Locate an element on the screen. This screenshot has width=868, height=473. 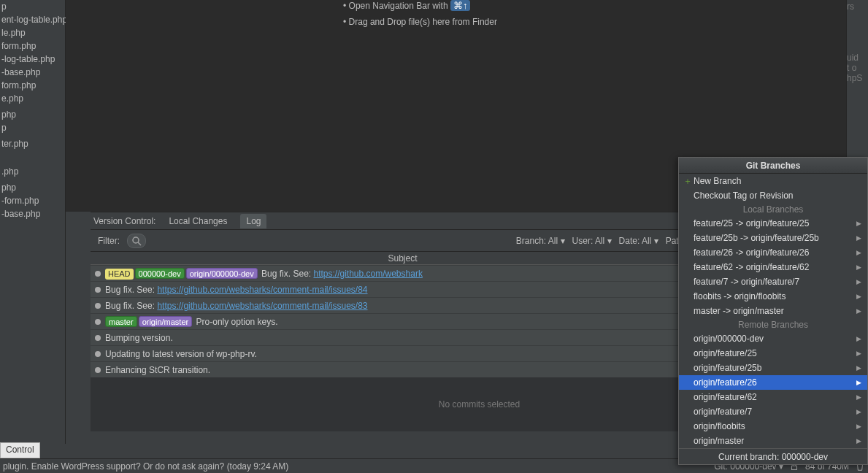
remote-branch-item: origin/feature/62▶ is located at coordinates (773, 397).